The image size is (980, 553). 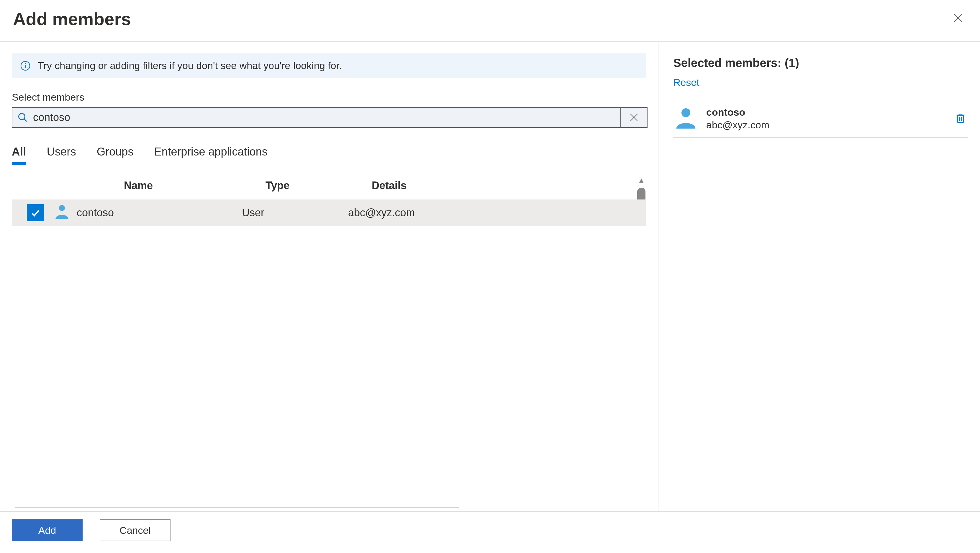 What do you see at coordinates (295, 213) in the screenshot?
I see `row-type: User` at bounding box center [295, 213].